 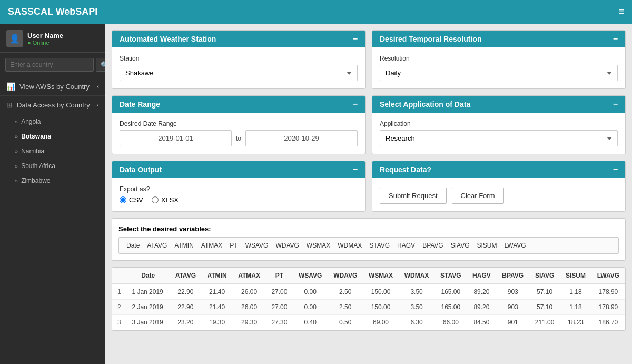 What do you see at coordinates (239, 124) in the screenshot?
I see `date-range-label: Desired Date Range` at bounding box center [239, 124].